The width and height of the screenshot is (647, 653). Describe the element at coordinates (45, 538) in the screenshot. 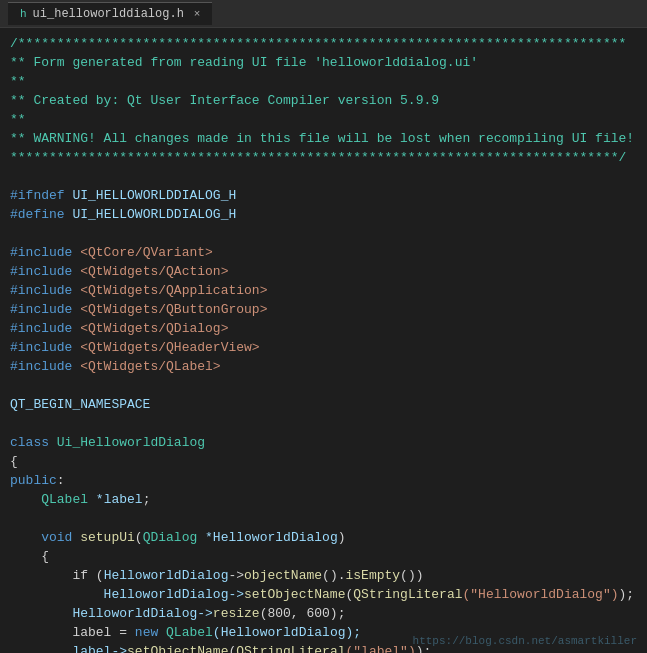

I see `token: void` at that location.